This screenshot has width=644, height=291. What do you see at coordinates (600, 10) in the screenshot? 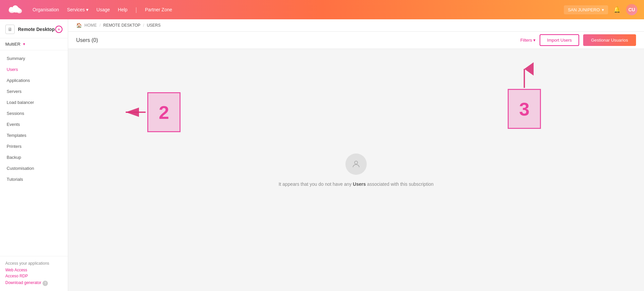
I see `nav-right: SAN JUNIPERO ▾ 🔔 CU` at bounding box center [600, 10].